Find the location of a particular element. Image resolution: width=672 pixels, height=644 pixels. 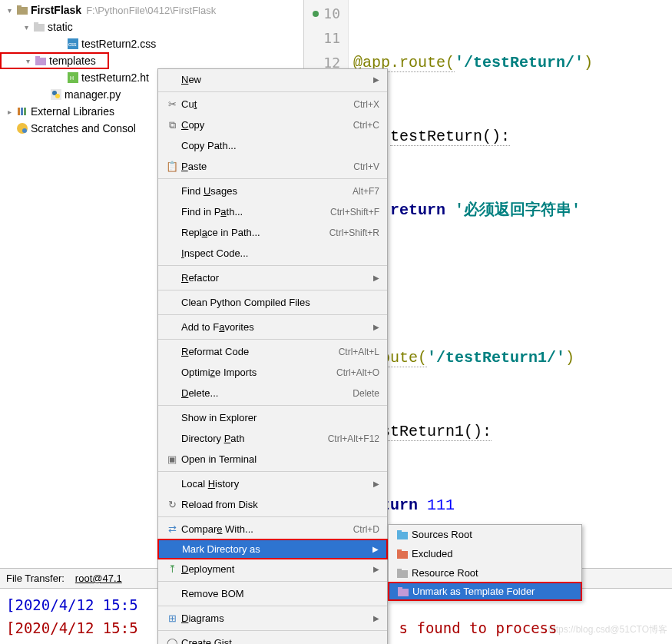

submenu-unmark-template: Unmark as Template Folder is located at coordinates (485, 592).